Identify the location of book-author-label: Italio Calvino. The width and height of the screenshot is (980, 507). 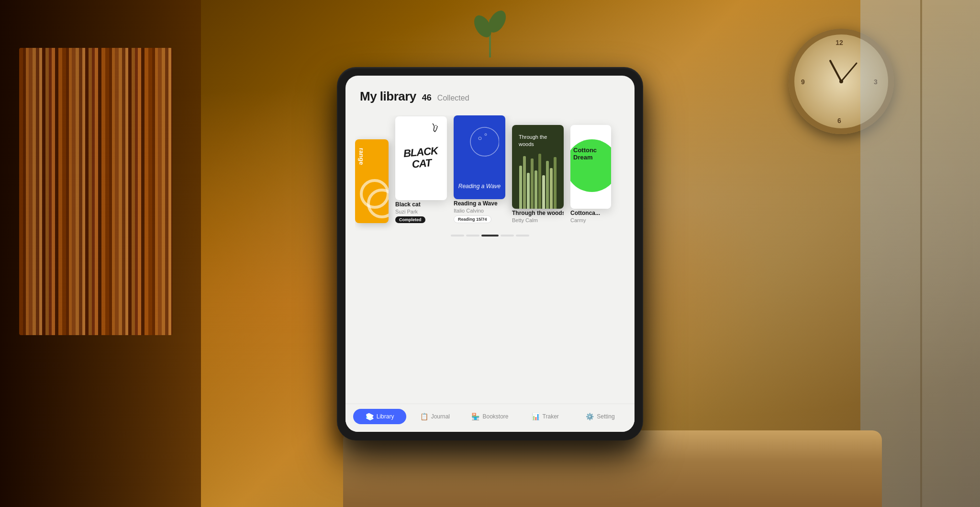
(476, 211).